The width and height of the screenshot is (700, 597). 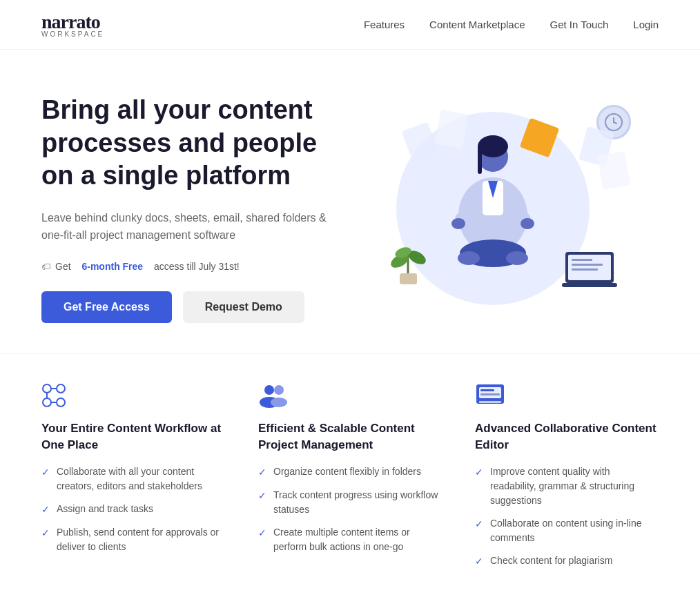 I want to click on feature-editor-item-0-text: Improve content quality with readability…, so click(x=574, y=486).